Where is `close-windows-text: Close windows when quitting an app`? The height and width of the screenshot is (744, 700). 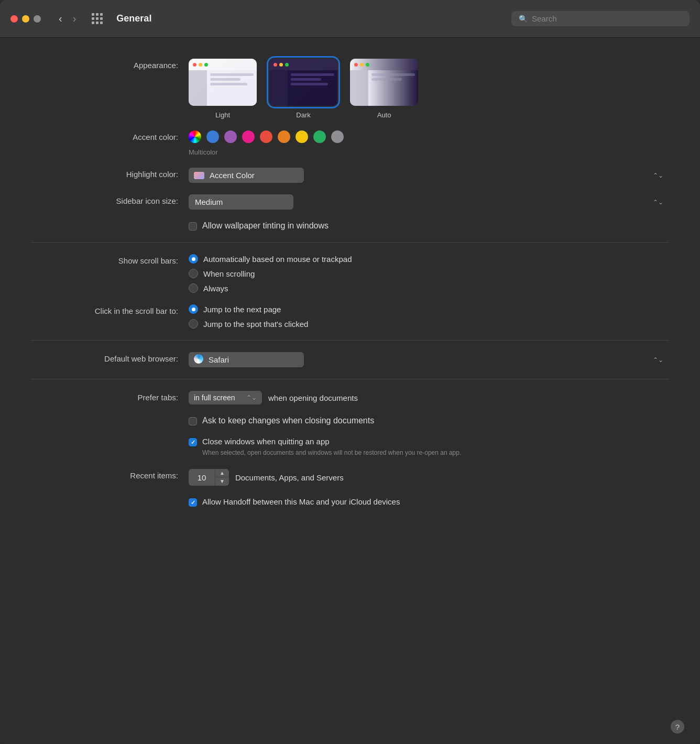 close-windows-text: Close windows when quitting an app is located at coordinates (332, 441).